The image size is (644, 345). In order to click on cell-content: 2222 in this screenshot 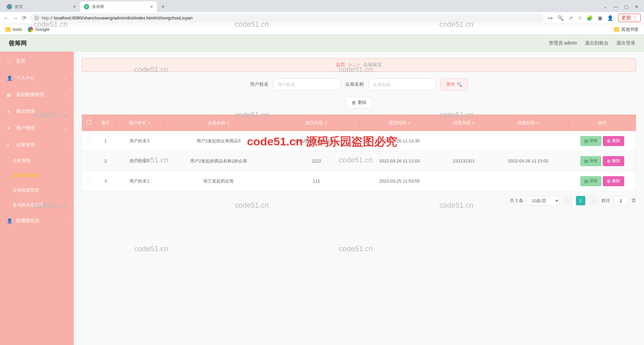, I will do `click(316, 161)`.